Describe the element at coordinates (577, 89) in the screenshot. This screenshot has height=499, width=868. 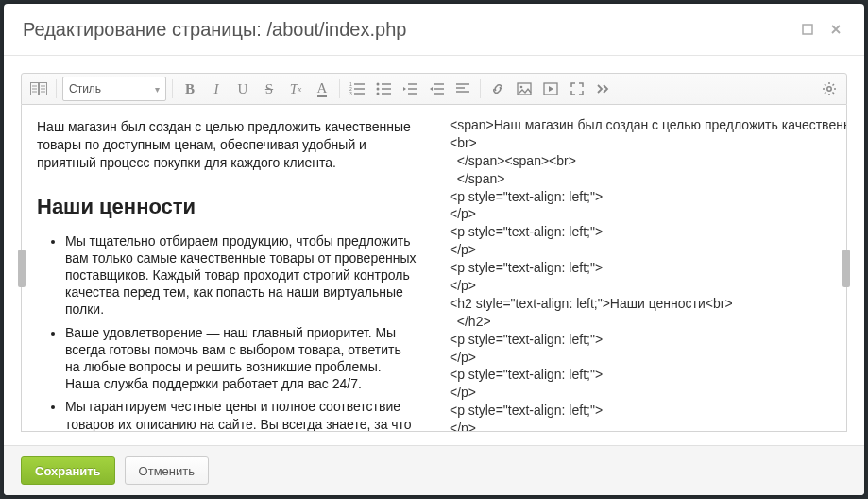
I see `fullscreen-icon` at that location.